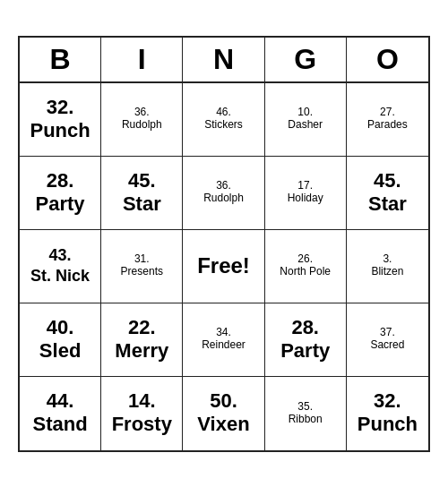 The width and height of the screenshot is (448, 487). What do you see at coordinates (306, 193) in the screenshot?
I see `bingo-cell: 17.Holiday` at bounding box center [306, 193].